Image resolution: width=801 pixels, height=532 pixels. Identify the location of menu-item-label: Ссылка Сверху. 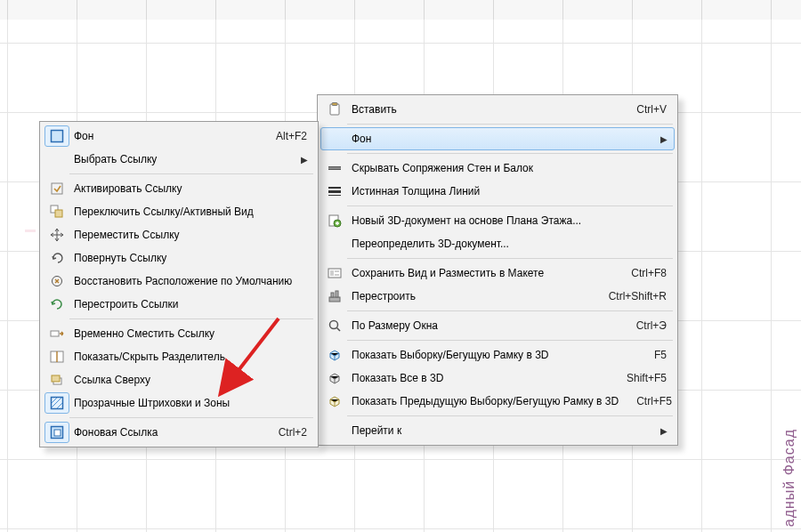
(190, 380).